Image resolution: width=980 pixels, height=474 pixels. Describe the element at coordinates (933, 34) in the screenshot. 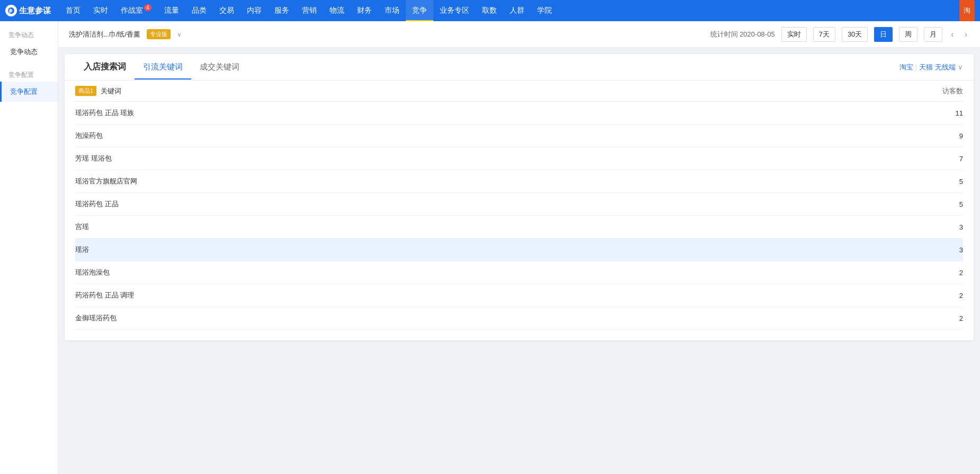

I see `time-btn-month: 月` at that location.